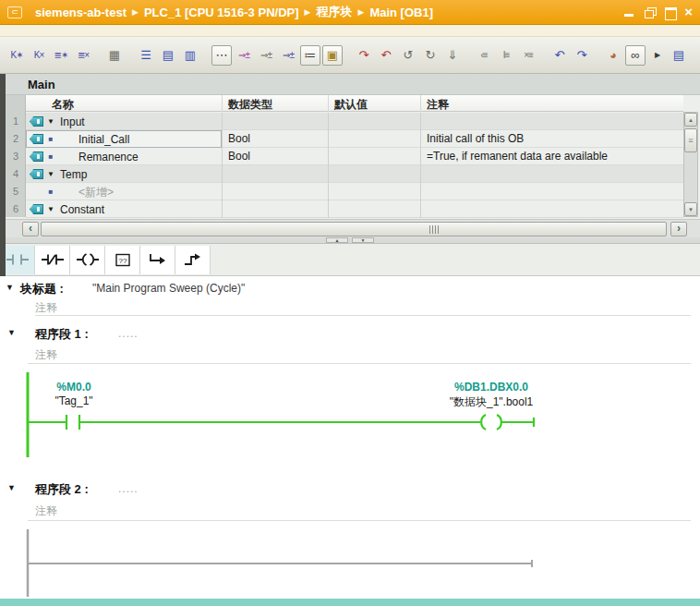  I want to click on network1-title-placeholder: ....., so click(128, 333).